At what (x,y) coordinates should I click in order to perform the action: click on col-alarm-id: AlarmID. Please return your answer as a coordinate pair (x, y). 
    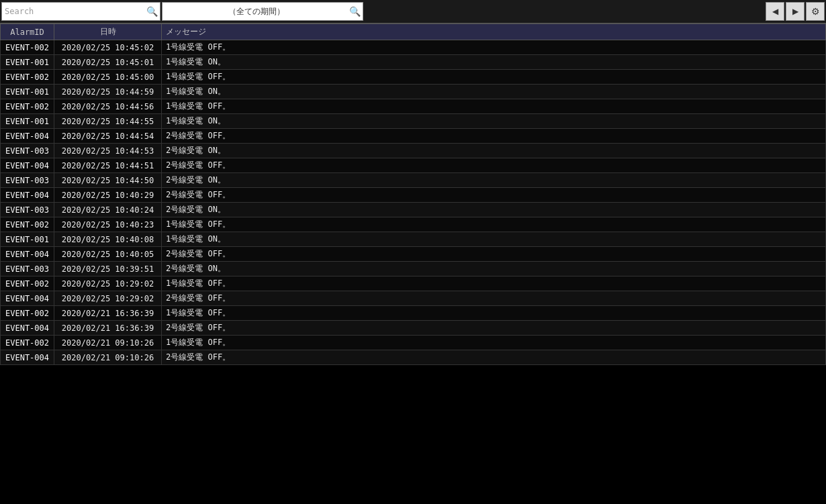
    Looking at the image, I should click on (28, 32).